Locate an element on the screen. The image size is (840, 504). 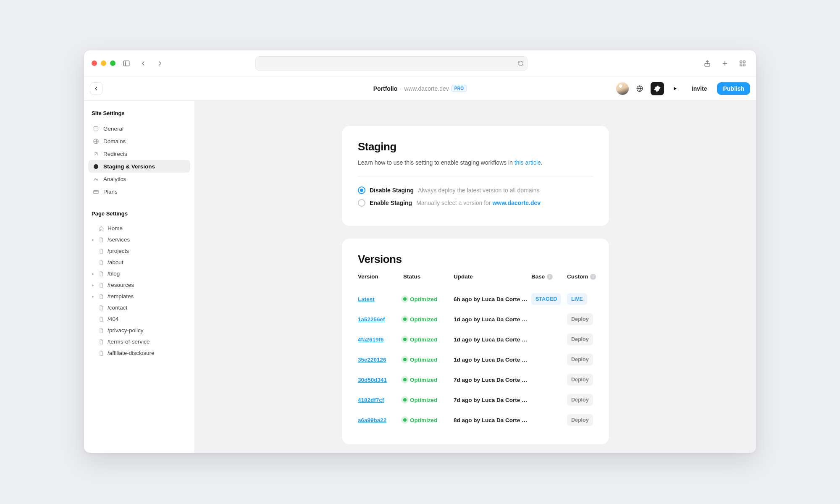
version-link: 4182df7cf is located at coordinates (371, 400).